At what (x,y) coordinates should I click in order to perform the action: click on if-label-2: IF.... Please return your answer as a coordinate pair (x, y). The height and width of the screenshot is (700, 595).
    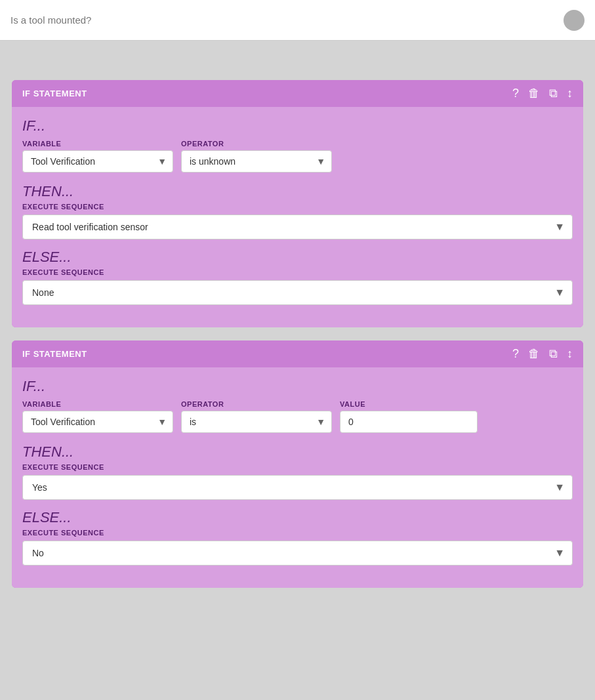
    Looking at the image, I should click on (298, 386).